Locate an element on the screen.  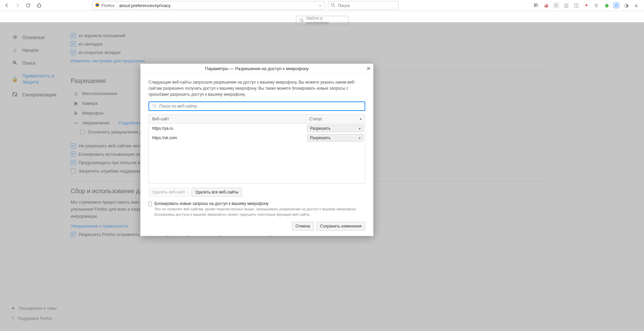
sort-arrow-icon: ▴ is located at coordinates (361, 119).